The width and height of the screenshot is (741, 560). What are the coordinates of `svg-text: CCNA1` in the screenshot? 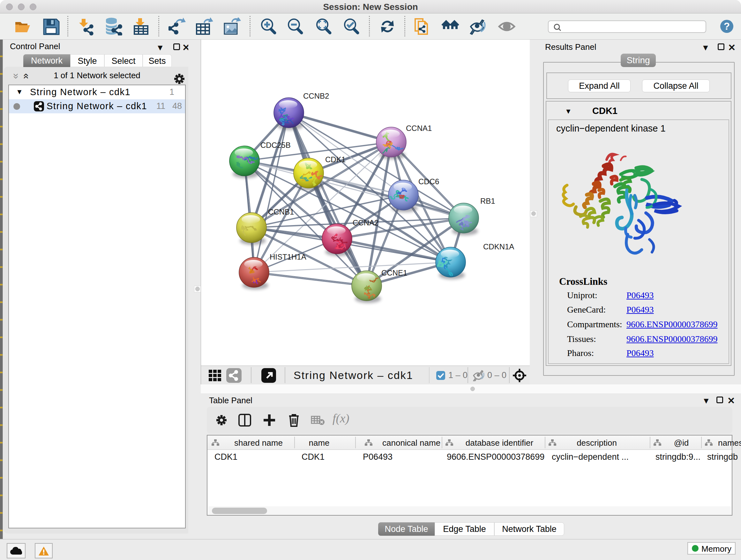 It's located at (419, 128).